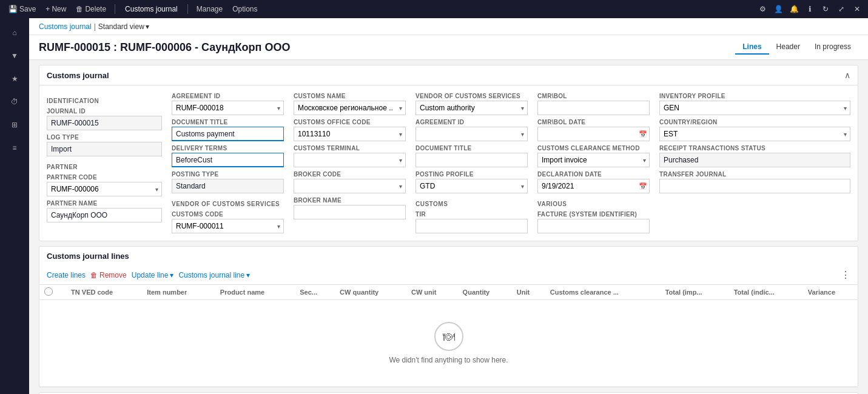  I want to click on breadcrumb-view: Standard view ▾, so click(124, 27).